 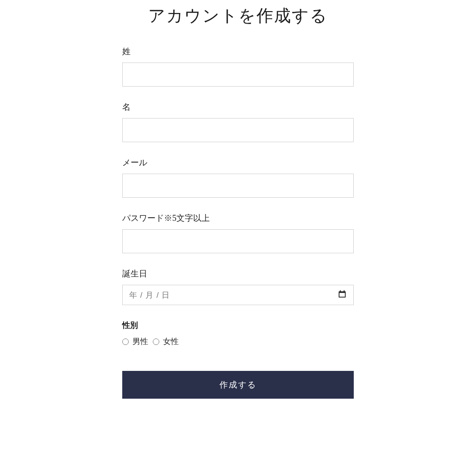 I want to click on email-label: メール, so click(x=238, y=163).